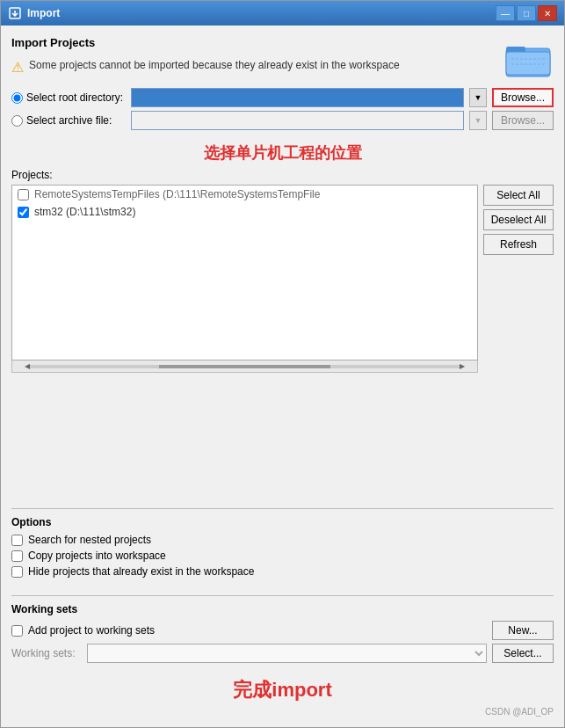 This screenshot has height=728, width=565. I want to click on add-working-sets-row: Add project to working sets New..., so click(283, 630).